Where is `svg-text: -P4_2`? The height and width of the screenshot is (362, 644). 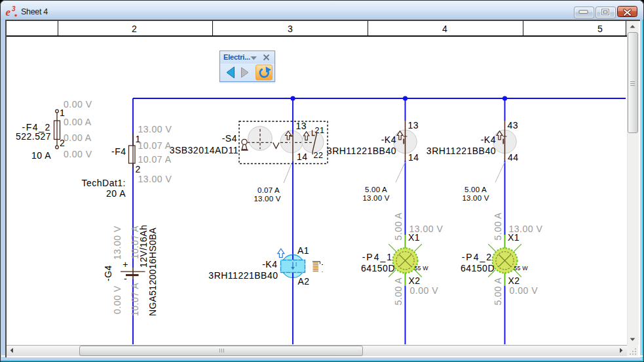
svg-text: -P4_2 is located at coordinates (477, 257).